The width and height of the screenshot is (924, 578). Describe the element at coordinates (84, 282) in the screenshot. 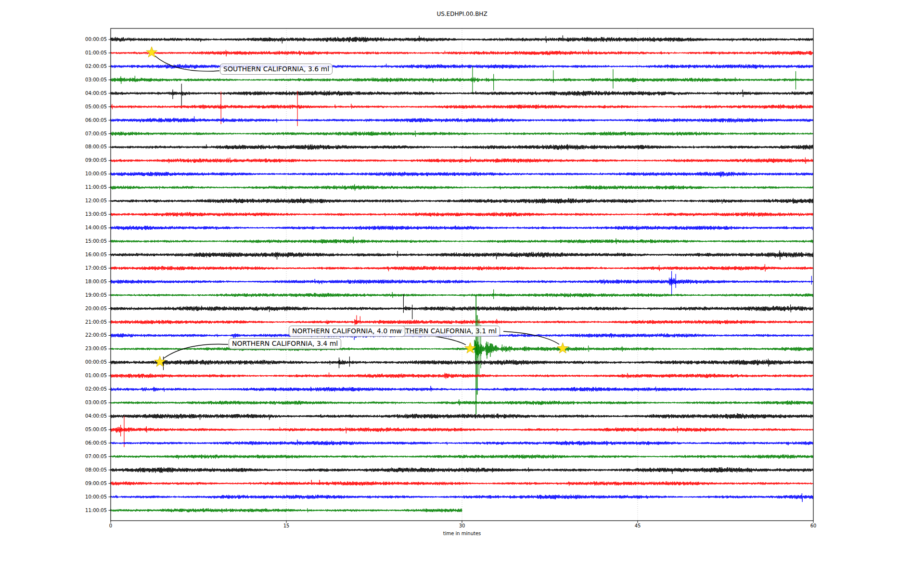

I see `y-tick-label: 18:00:05` at that location.